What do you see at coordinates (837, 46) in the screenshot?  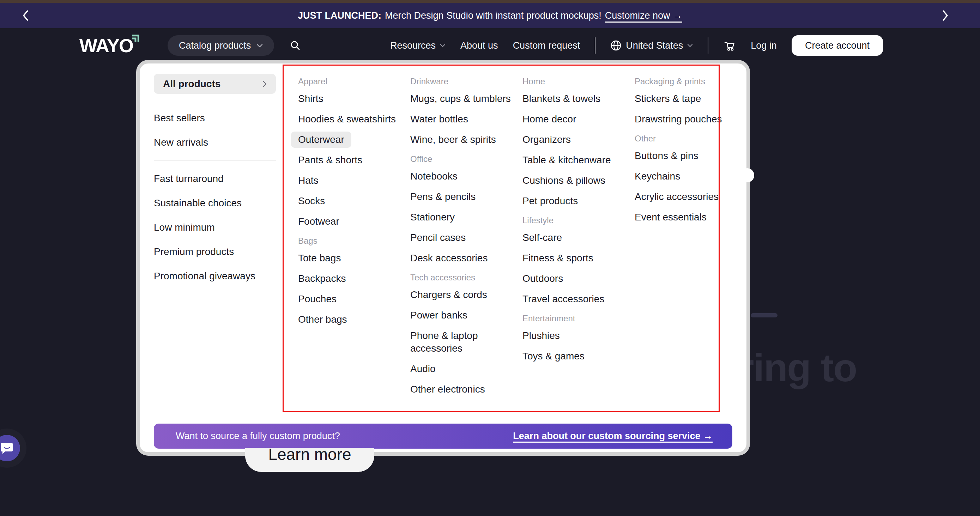 I see `create-account-button: Create account` at bounding box center [837, 46].